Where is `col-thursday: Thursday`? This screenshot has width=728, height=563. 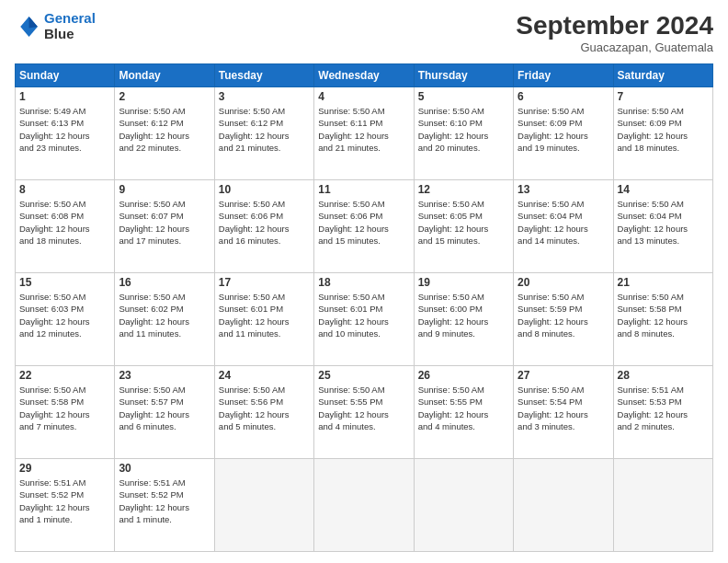 col-thursday: Thursday is located at coordinates (463, 75).